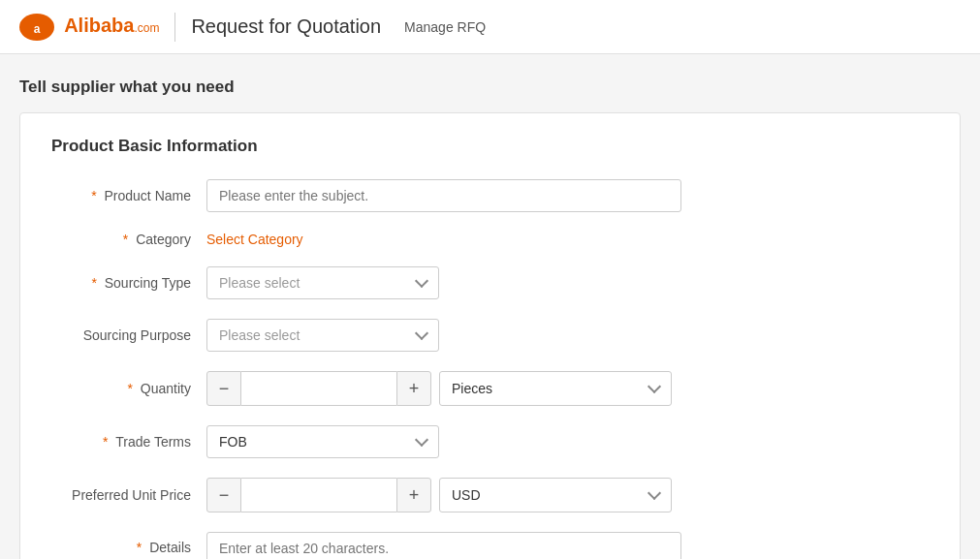  Describe the element at coordinates (323, 335) in the screenshot. I see `sourcing-purpose-dropdown: Please select` at that location.